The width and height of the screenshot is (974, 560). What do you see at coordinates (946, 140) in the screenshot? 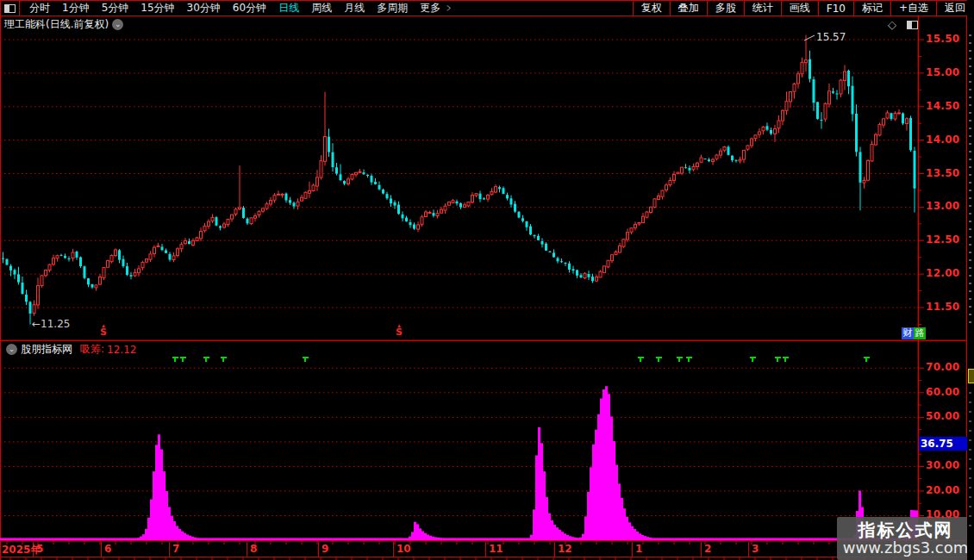
I see `price-axis-label: 14.00` at bounding box center [946, 140].